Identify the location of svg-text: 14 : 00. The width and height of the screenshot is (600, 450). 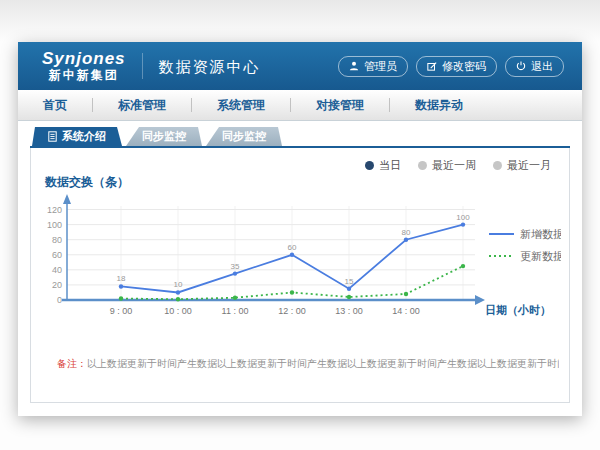
(406, 311).